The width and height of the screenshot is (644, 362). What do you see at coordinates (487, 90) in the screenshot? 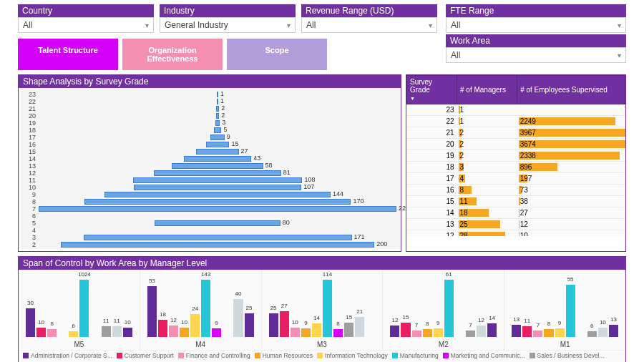
I see `col-num-managers: # of Managers` at bounding box center [487, 90].